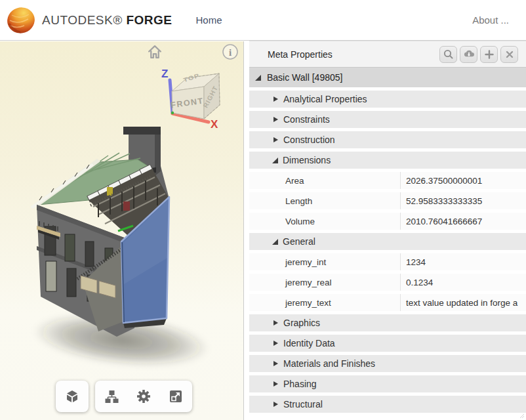 The width and height of the screenshot is (526, 420). What do you see at coordinates (310, 140) in the screenshot?
I see `section-label: Construction` at bounding box center [310, 140].